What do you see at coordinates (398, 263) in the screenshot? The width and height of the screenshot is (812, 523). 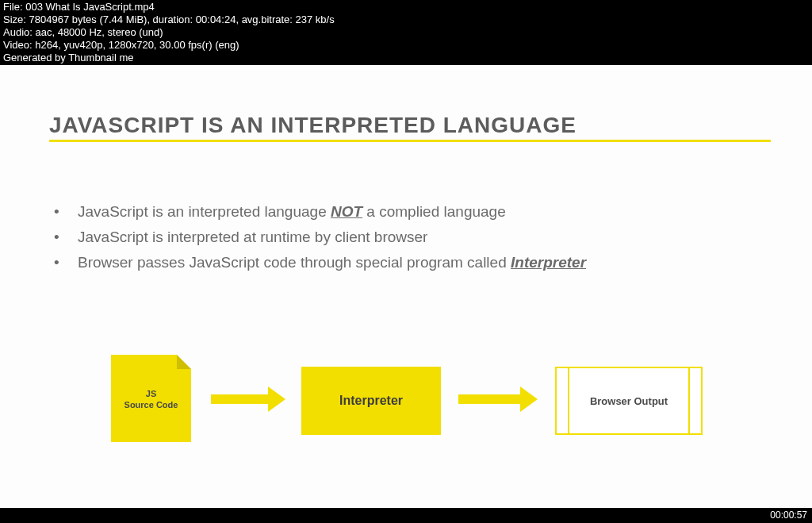 I see `bullet-item: • Browser passes JavaScript code through…` at bounding box center [398, 263].